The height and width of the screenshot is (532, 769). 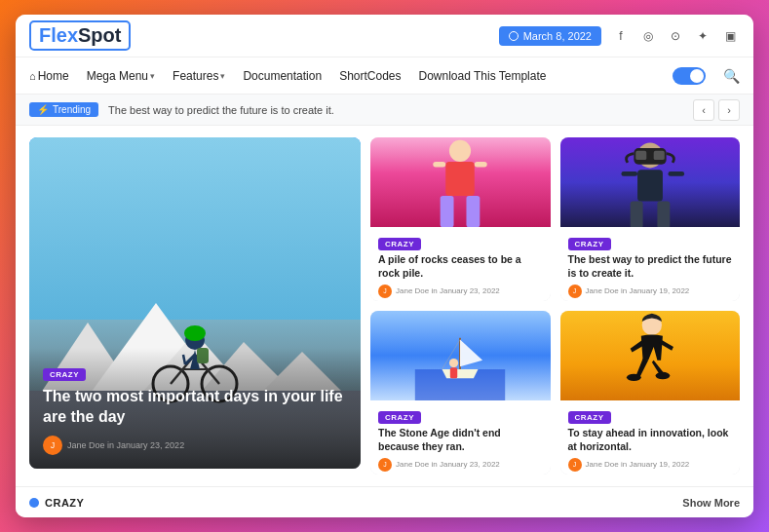 I want to click on card-3-author-text: Jane Doe in January 23, 2022, so click(x=448, y=464).